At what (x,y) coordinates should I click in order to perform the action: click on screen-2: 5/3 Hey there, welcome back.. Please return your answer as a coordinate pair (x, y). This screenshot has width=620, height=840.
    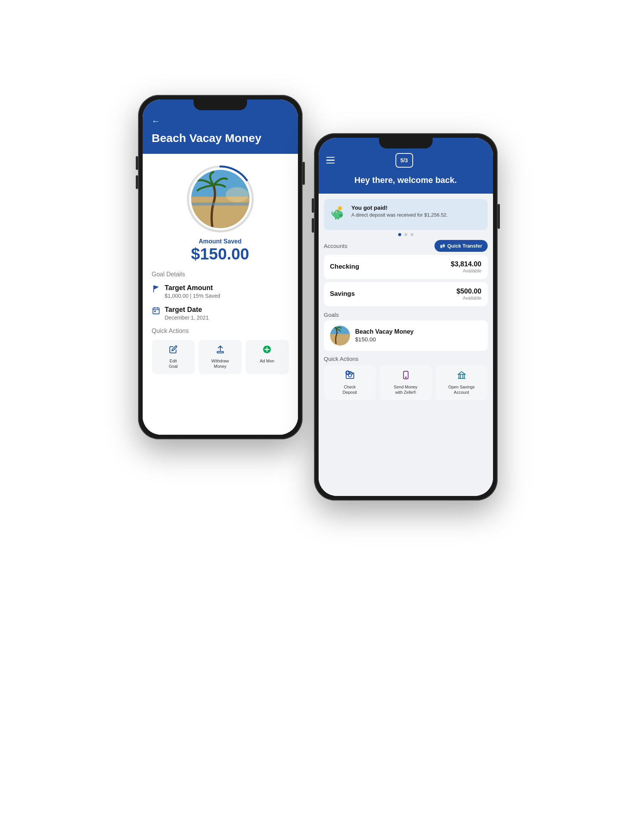
    Looking at the image, I should click on (406, 317).